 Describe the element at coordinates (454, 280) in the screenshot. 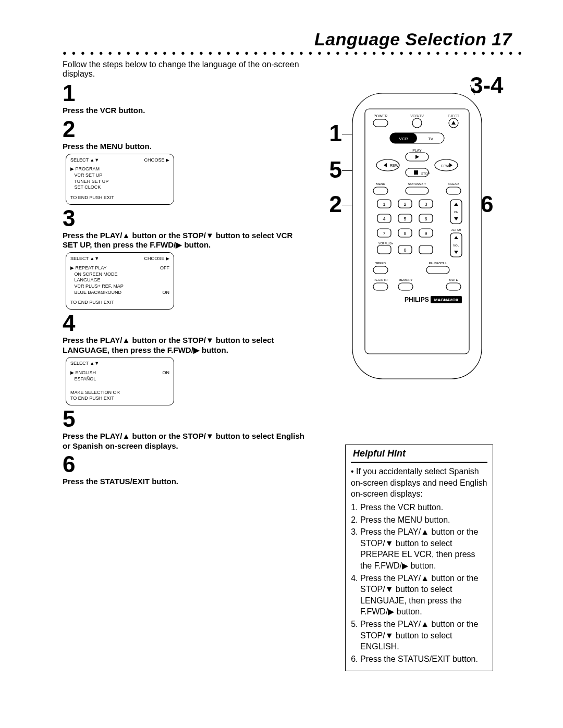

I see `svg-text: MUTE` at that location.